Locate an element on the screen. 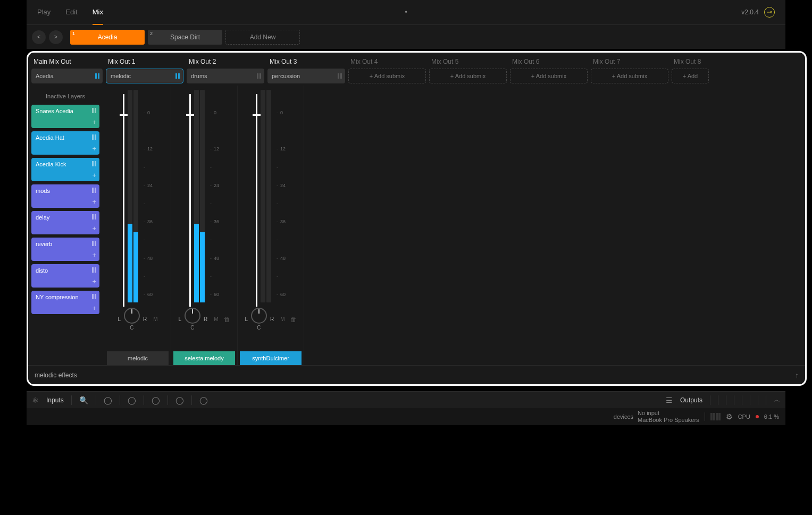  layer-label: mods is located at coordinates (43, 191).